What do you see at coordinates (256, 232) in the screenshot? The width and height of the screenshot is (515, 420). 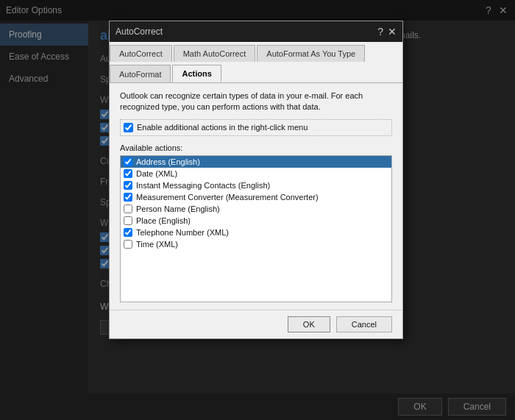 I see `action-item-6: Telephone Number (XML)` at bounding box center [256, 232].